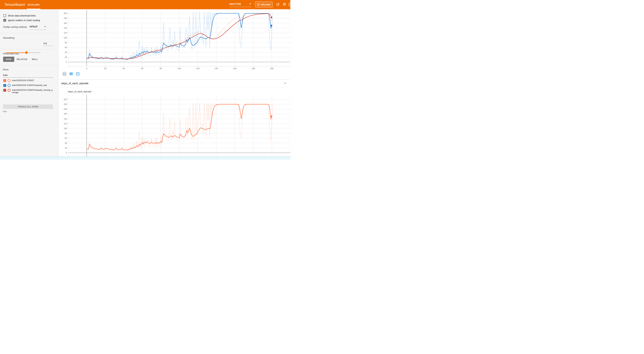 The height and width of the screenshot is (354, 644). Describe the element at coordinates (174, 122) in the screenshot. I see `chart-plot-area: 220200180160140120100806040200` at that location.